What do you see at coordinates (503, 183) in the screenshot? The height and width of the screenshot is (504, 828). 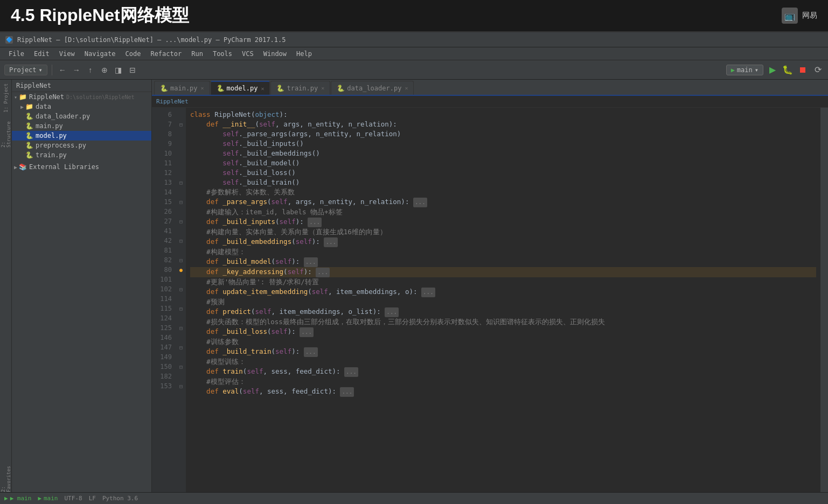 I see `code-line-13: self._build_train()` at bounding box center [503, 183].